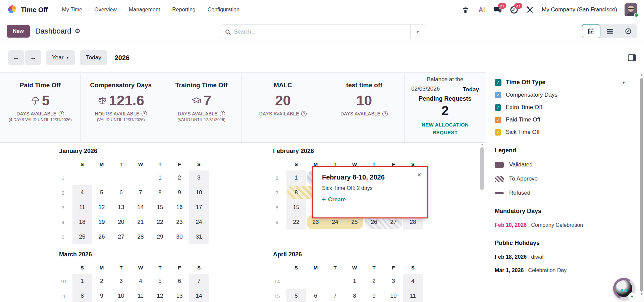 The width and height of the screenshot is (644, 302). What do you see at coordinates (60, 58) in the screenshot?
I see `range-dropdown: Year▼` at bounding box center [60, 58].